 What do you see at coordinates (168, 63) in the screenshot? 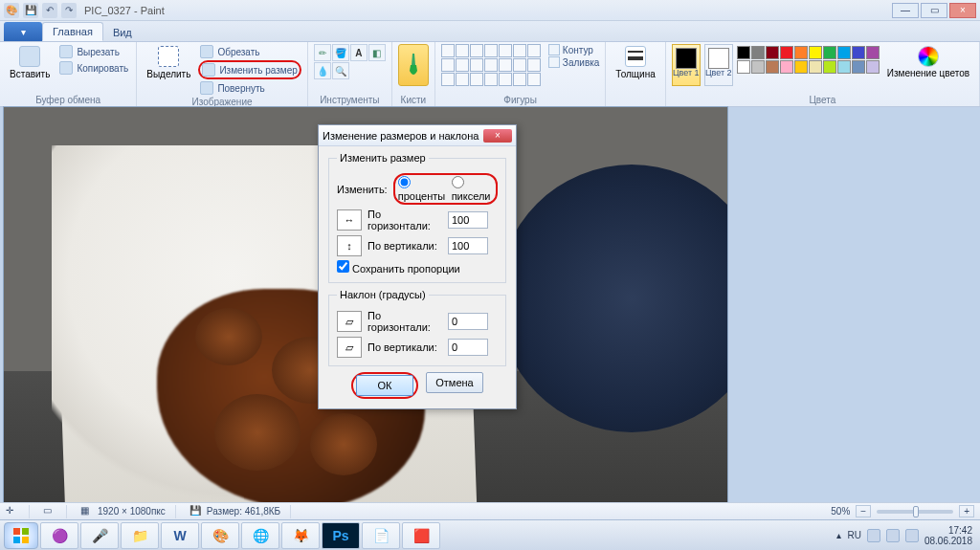
I see `select-button: Выделить` at bounding box center [168, 63].